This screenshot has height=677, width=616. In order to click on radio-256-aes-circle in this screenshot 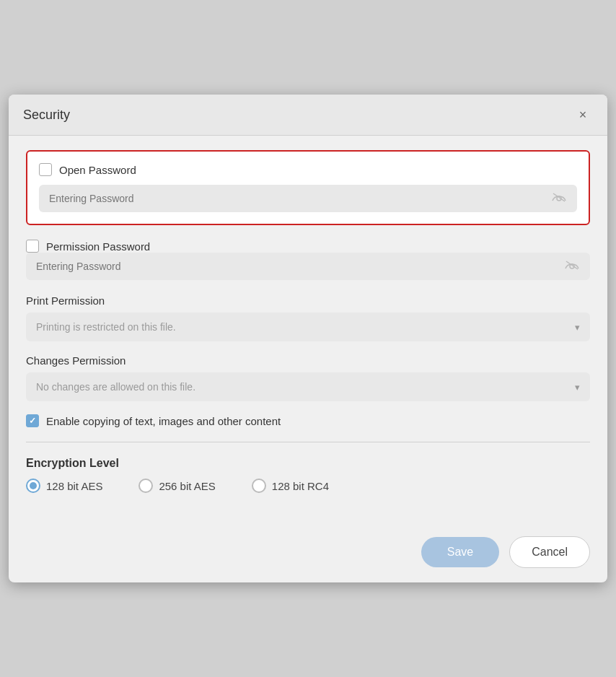, I will do `click(146, 486)`.